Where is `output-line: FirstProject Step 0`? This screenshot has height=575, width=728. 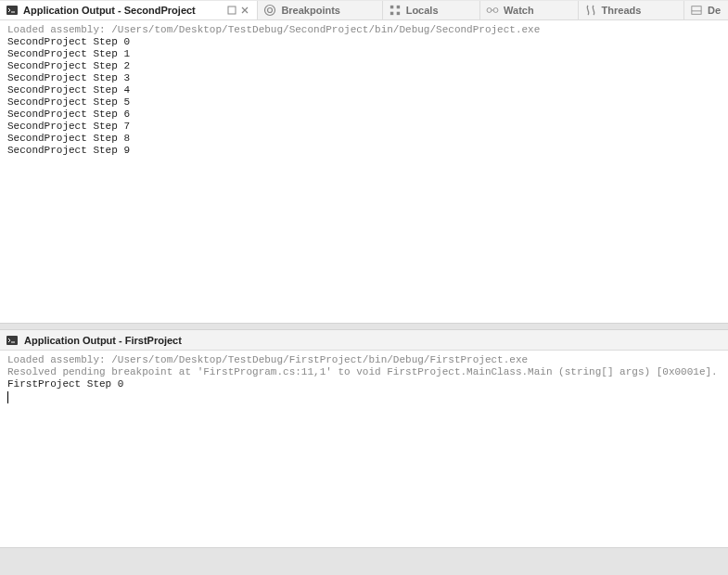
output-line: FirstProject Step 0 is located at coordinates (364, 384).